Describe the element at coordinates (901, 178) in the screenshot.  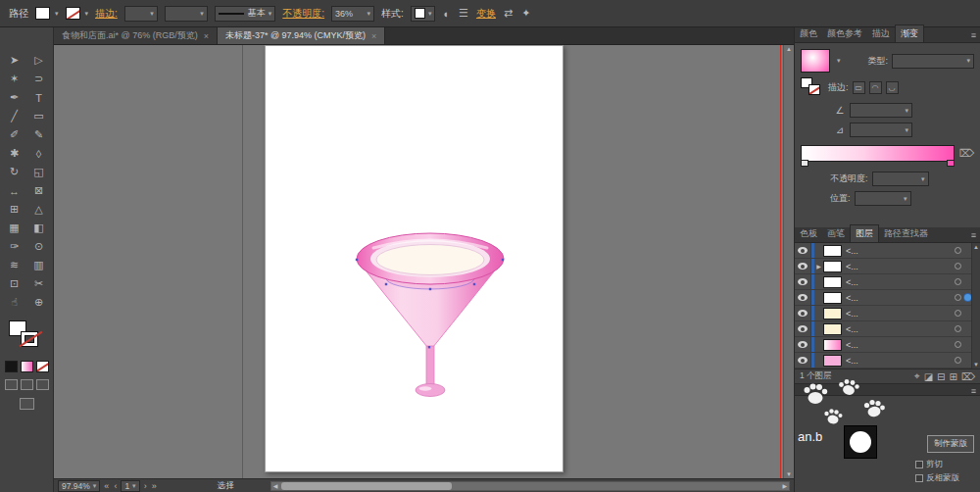
I see `stop-opacity-select` at that location.